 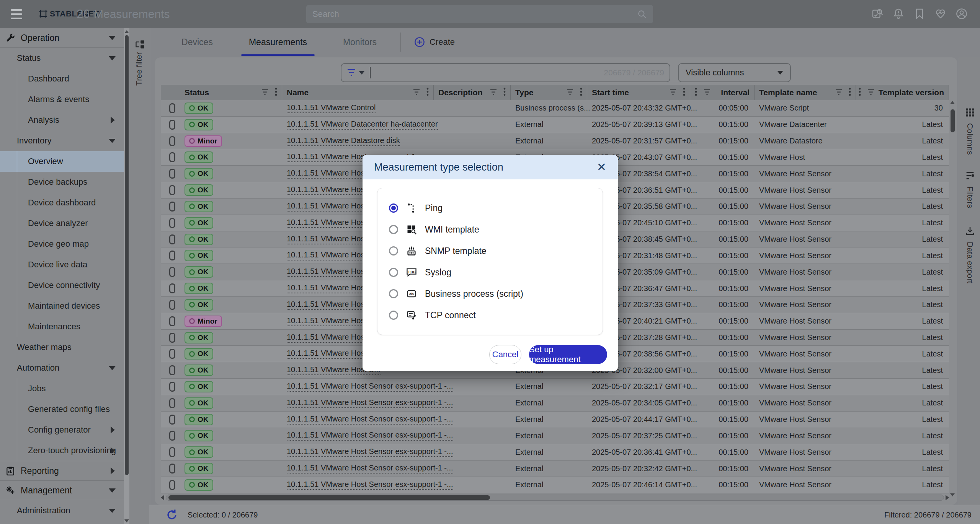 What do you see at coordinates (70, 306) in the screenshot?
I see `sidebar-item-maintained-devices: Maintained devices` at bounding box center [70, 306].